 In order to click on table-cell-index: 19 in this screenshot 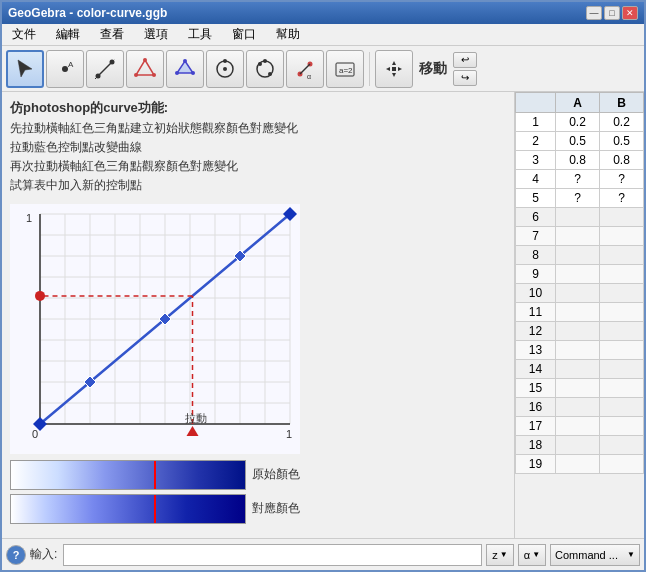, I will do `click(536, 464)`.